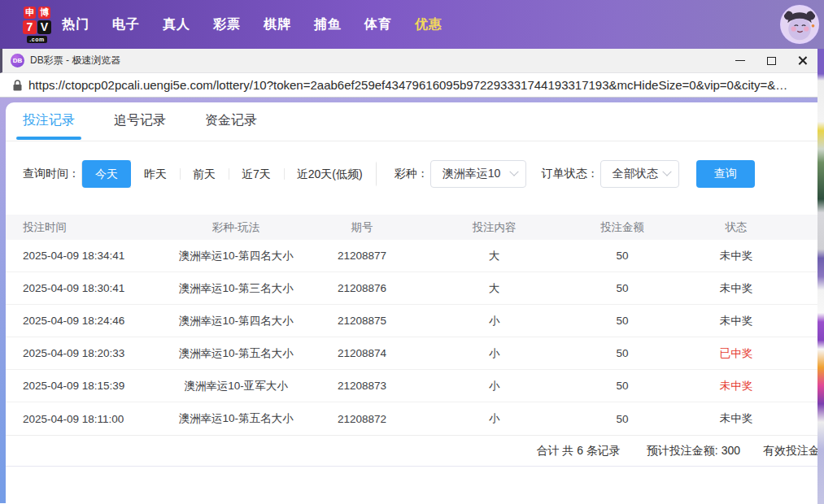  What do you see at coordinates (49, 122) in the screenshot?
I see `tab-bet-records: 投注记录` at bounding box center [49, 122].